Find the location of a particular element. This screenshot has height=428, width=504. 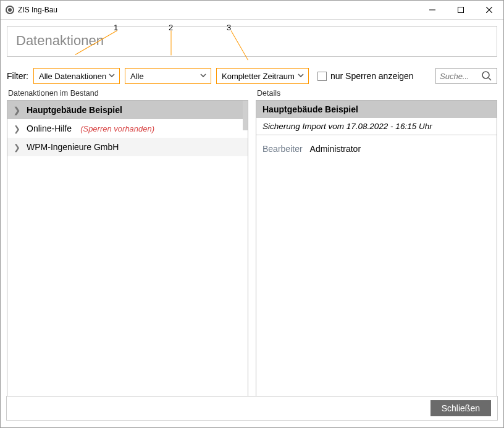

close-window-button is located at coordinates (489, 10).